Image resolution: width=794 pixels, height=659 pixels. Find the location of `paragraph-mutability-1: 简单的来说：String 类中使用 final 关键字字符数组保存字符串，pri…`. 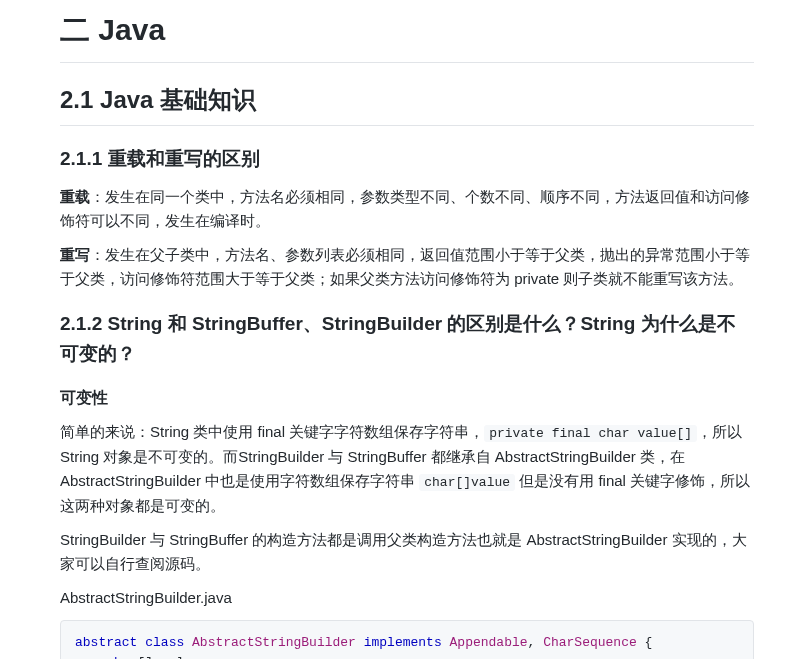

paragraph-mutability-1: 简单的来说：String 类中使用 final 关键字字符数组保存字符串，pri… is located at coordinates (407, 469).